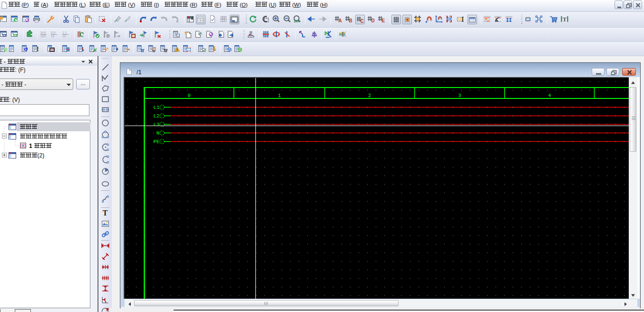 This screenshot has width=644, height=312. What do you see at coordinates (351, 21) in the screenshot?
I see `svg-text: B` at bounding box center [351, 21].